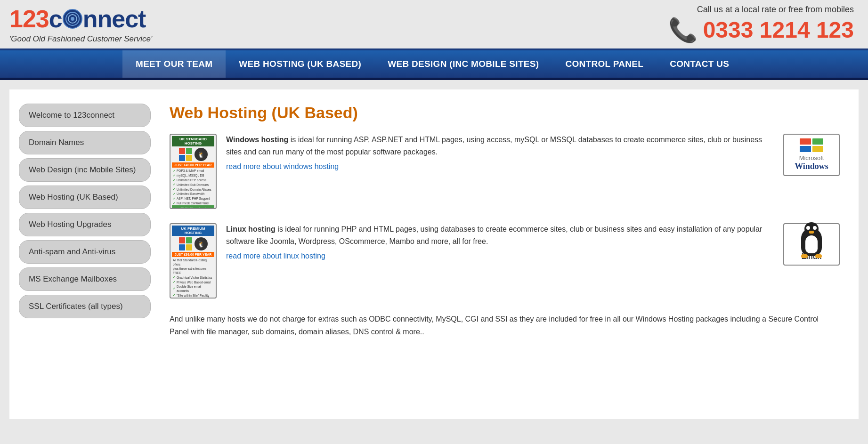 The height and width of the screenshot is (444, 868). What do you see at coordinates (500, 242) in the screenshot?
I see `linux-hosting-text: Linux hosting is ideal for running PHP a…` at bounding box center [500, 242].